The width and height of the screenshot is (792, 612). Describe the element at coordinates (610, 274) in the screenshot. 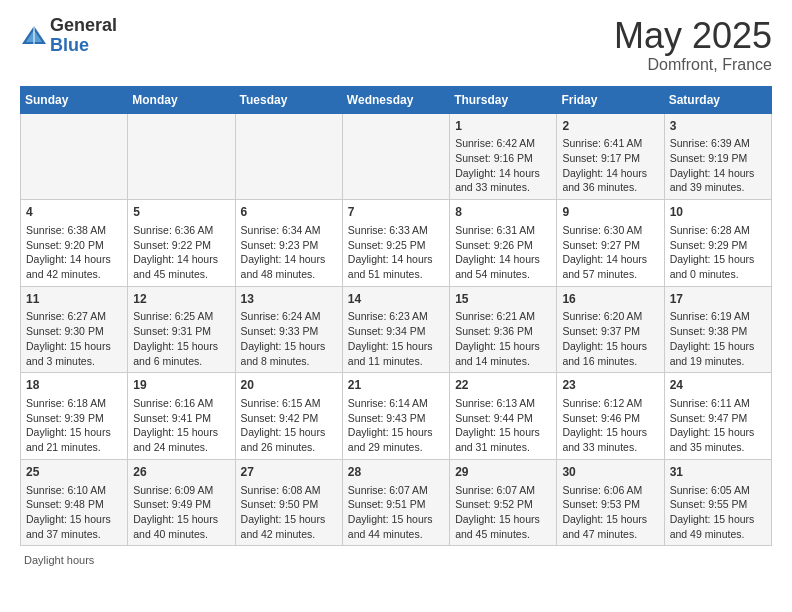

I see `day-detail: and 57 minutes.` at that location.